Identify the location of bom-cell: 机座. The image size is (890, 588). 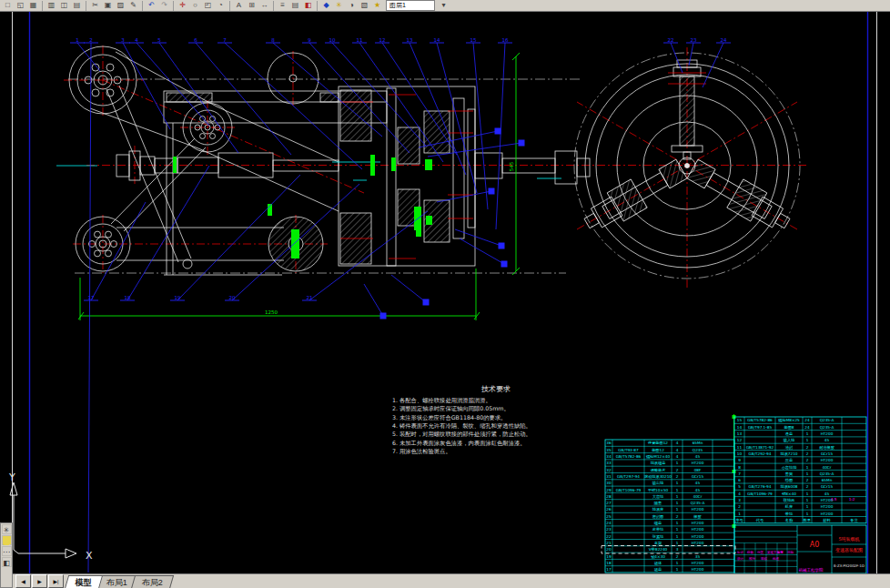
(789, 506).